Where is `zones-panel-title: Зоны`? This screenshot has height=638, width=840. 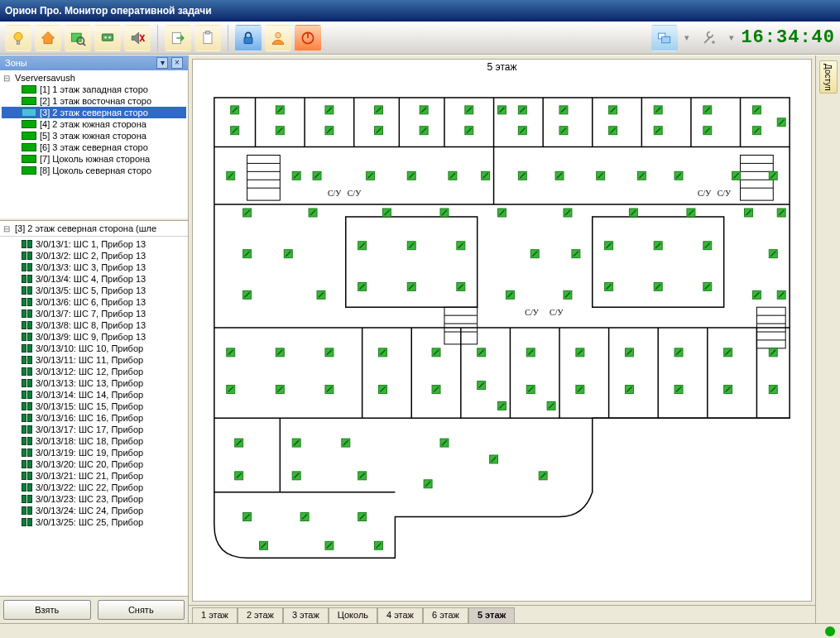 zones-panel-title: Зоны is located at coordinates (17, 63).